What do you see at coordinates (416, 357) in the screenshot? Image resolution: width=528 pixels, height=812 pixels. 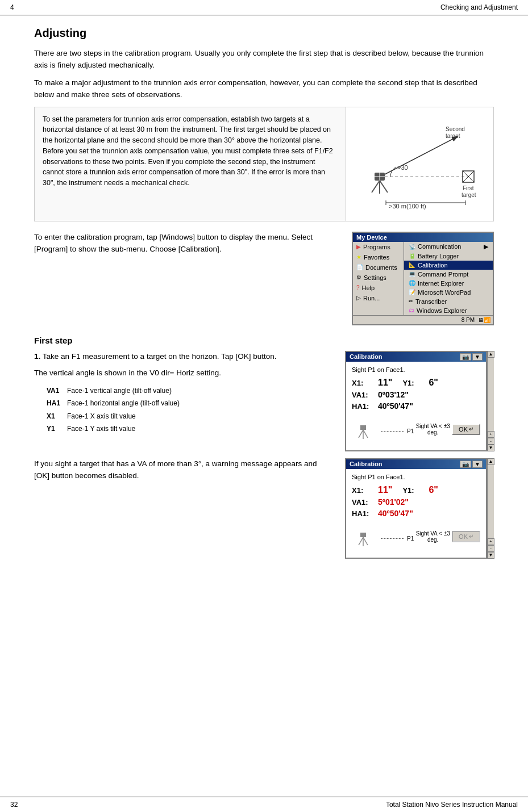 I see `calib1-titlebar: Calibration 📷 ▼` at bounding box center [416, 357].